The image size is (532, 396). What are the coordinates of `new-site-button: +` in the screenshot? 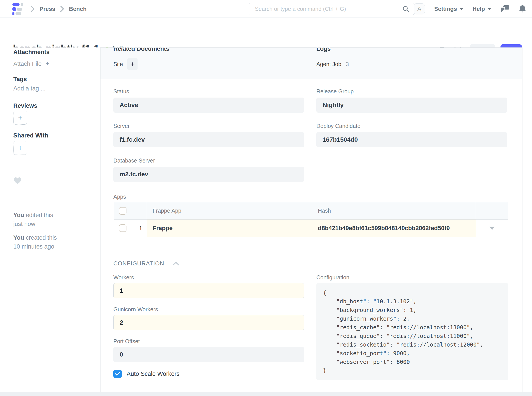 It's located at (132, 64).